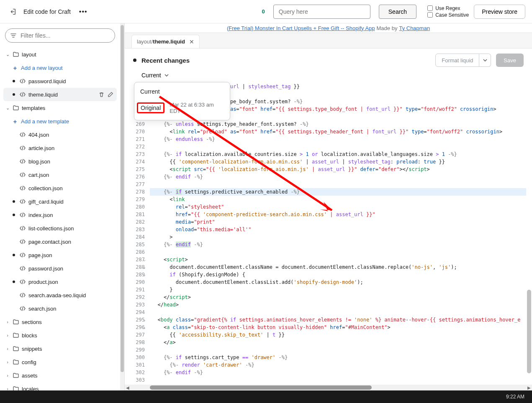 This screenshot has height=403, width=532. I want to click on folder-row: ⌄templates, so click(60, 108).